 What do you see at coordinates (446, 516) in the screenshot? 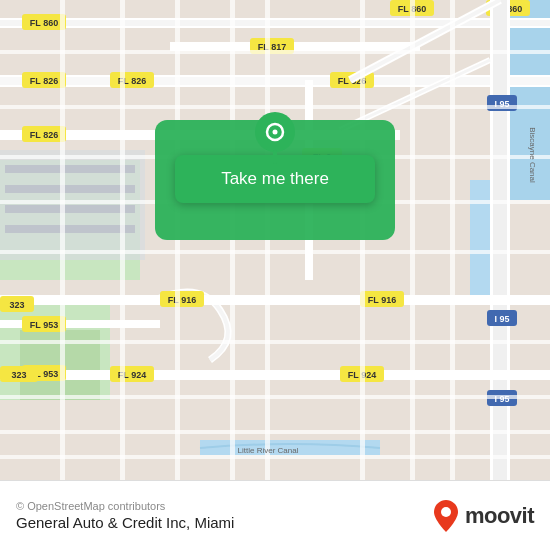
I see `moovit-pin-icon` at bounding box center [446, 516].